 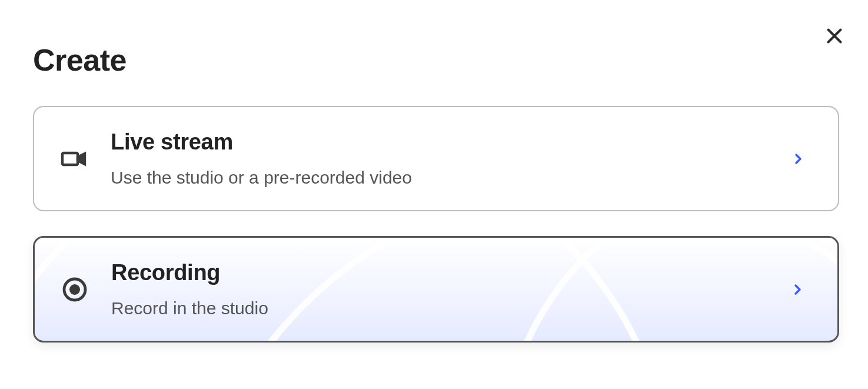 I want to click on page-title: Create, so click(x=80, y=60).